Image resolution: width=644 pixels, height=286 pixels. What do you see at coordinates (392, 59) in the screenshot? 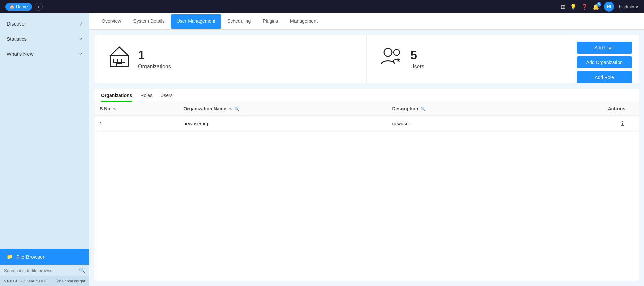
I see `users-icon` at bounding box center [392, 59].